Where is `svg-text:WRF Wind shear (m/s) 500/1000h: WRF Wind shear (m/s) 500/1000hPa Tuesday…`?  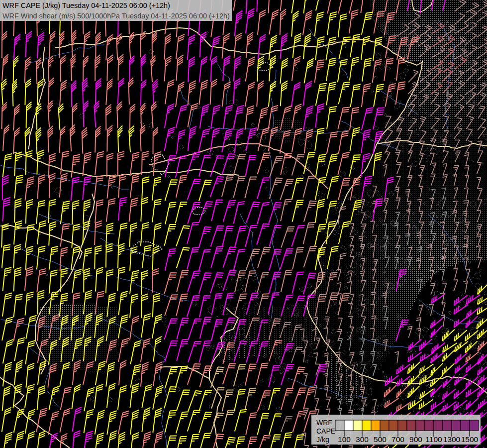
svg-text:WRF Wind shear (m/s) 500/1000h: WRF Wind shear (m/s) 500/1000hPa Tuesday… is located at coordinates (116, 16).